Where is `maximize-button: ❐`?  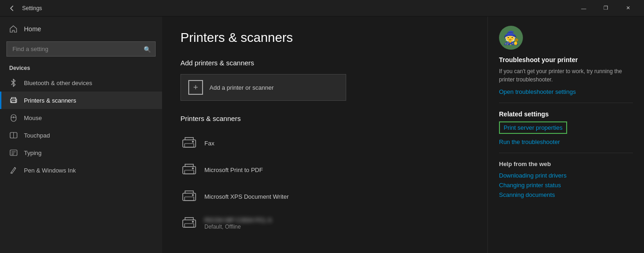 maximize-button: ❐ is located at coordinates (606, 8).